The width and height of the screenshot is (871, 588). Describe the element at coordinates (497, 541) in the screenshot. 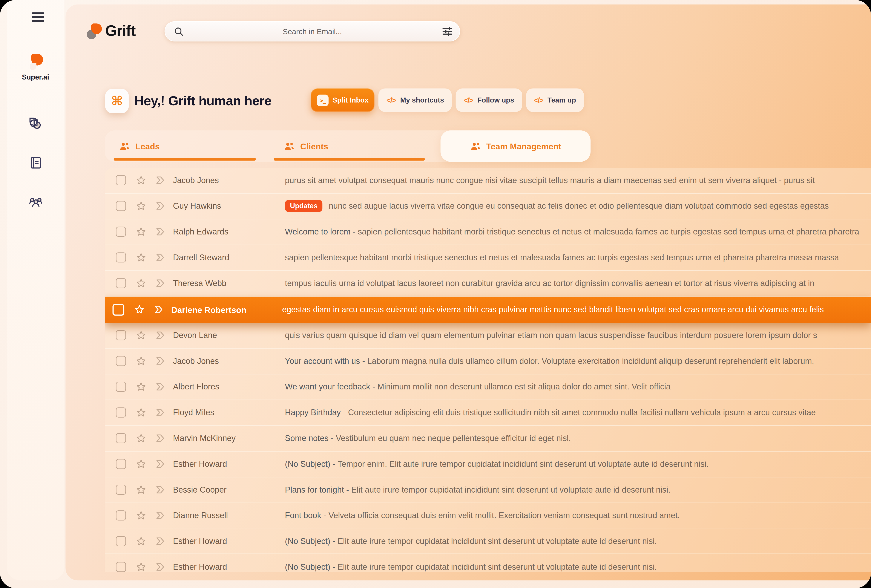

I see `snippet-text: Elit aute irure tempor cupidatat incidid…` at that location.